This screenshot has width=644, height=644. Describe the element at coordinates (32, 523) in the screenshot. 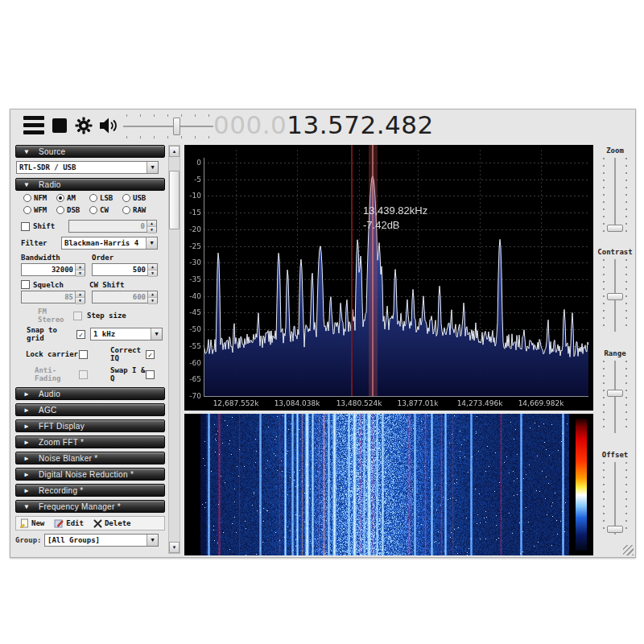

I see `new-button: New` at that location.